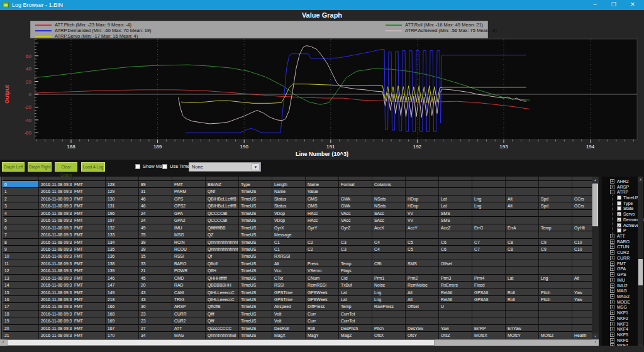 The image size is (644, 352). Describe the element at coordinates (189, 270) in the screenshot. I see `table-cell: POWR` at that location.